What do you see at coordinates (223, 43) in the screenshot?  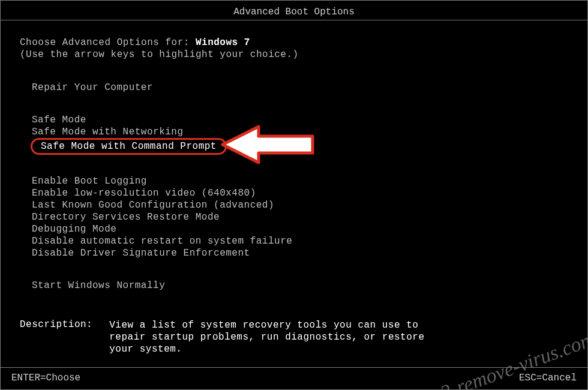 I see `os-name: Windows 7` at bounding box center [223, 43].